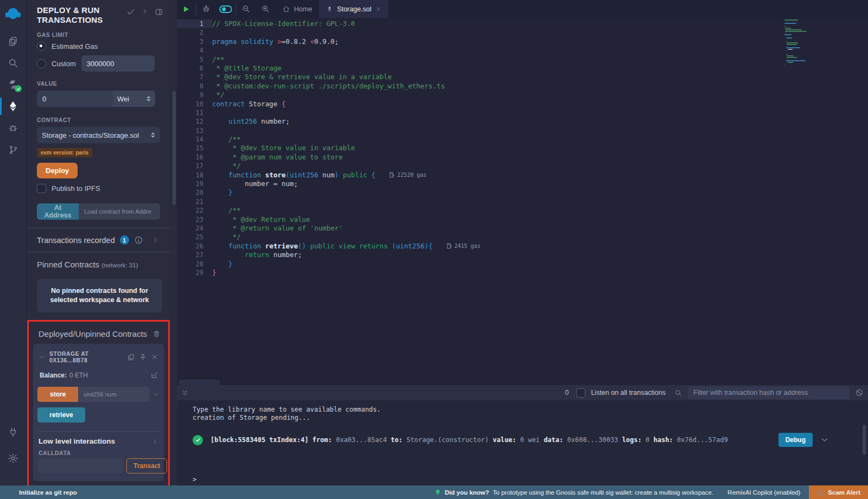 The width and height of the screenshot is (868, 499). I want to click on line-number: 3, so click(194, 42).